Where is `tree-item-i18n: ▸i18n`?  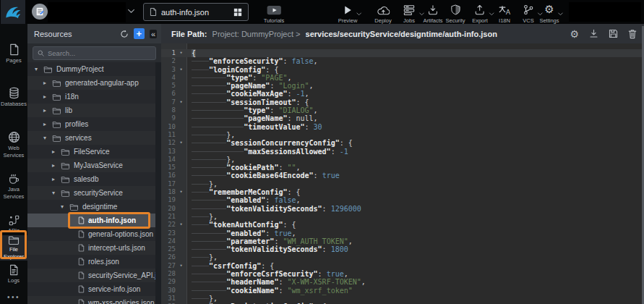 tree-item-i18n: ▸i18n is located at coordinates (91, 97).